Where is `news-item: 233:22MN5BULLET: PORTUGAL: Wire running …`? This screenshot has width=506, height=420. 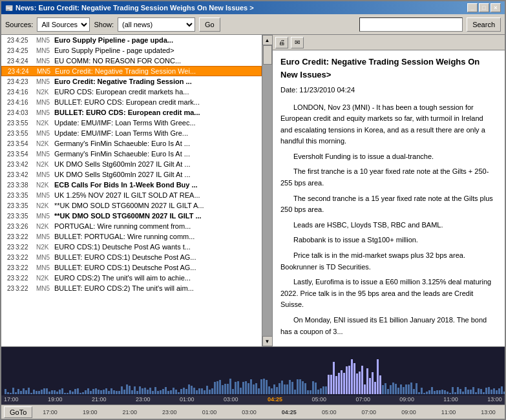
news-item: 233:22MN5BULLET: PORTUGAL: Wire running … is located at coordinates (132, 236).